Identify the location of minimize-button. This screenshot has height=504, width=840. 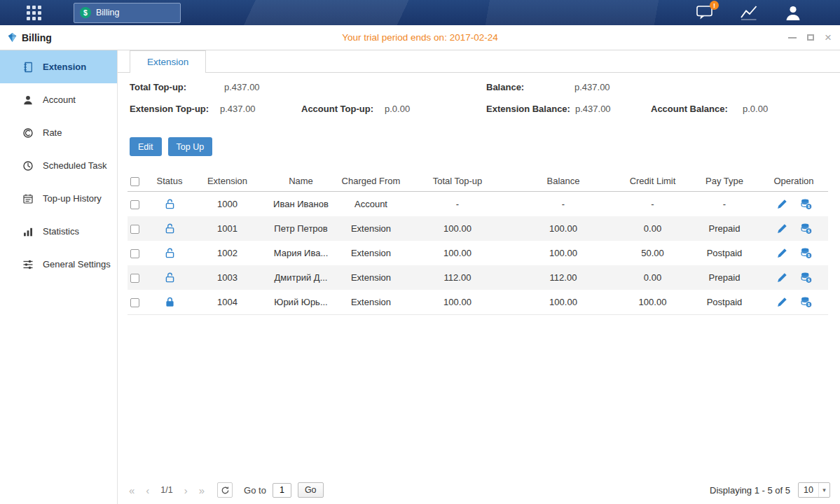
(792, 38).